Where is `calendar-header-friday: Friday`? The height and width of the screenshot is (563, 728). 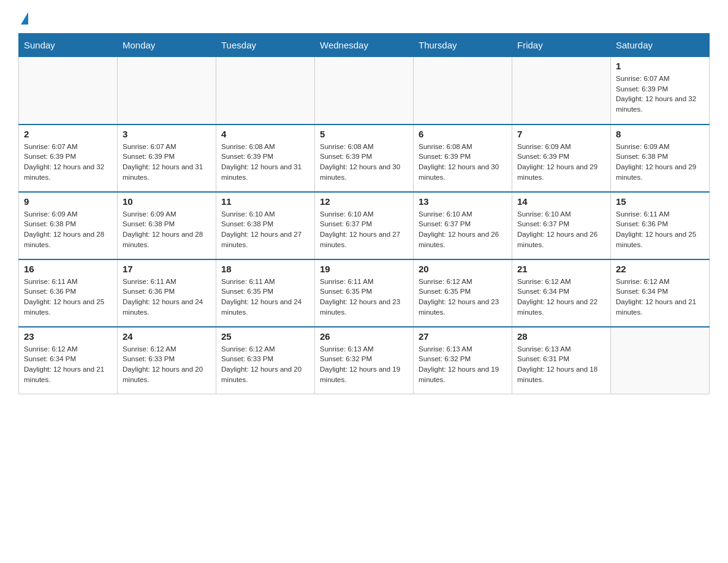
calendar-header-friday: Friday is located at coordinates (561, 45).